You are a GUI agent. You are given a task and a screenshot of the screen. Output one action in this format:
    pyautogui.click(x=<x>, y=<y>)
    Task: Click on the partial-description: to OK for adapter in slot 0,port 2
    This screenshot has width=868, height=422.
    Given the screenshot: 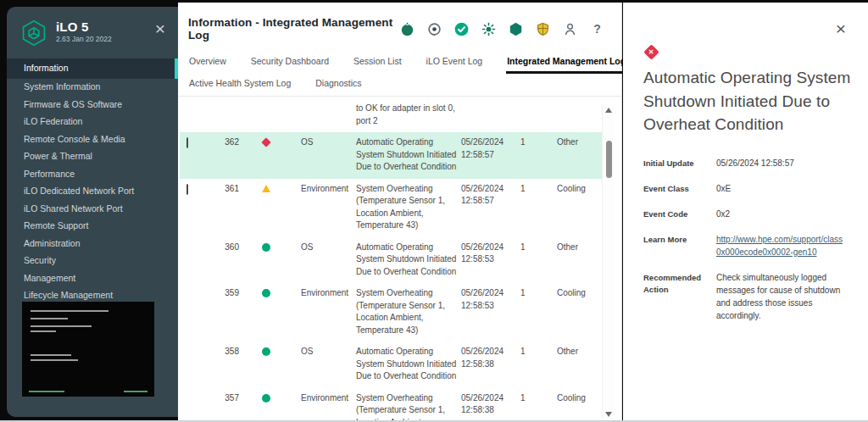 What is the action you would take?
    pyautogui.click(x=409, y=115)
    